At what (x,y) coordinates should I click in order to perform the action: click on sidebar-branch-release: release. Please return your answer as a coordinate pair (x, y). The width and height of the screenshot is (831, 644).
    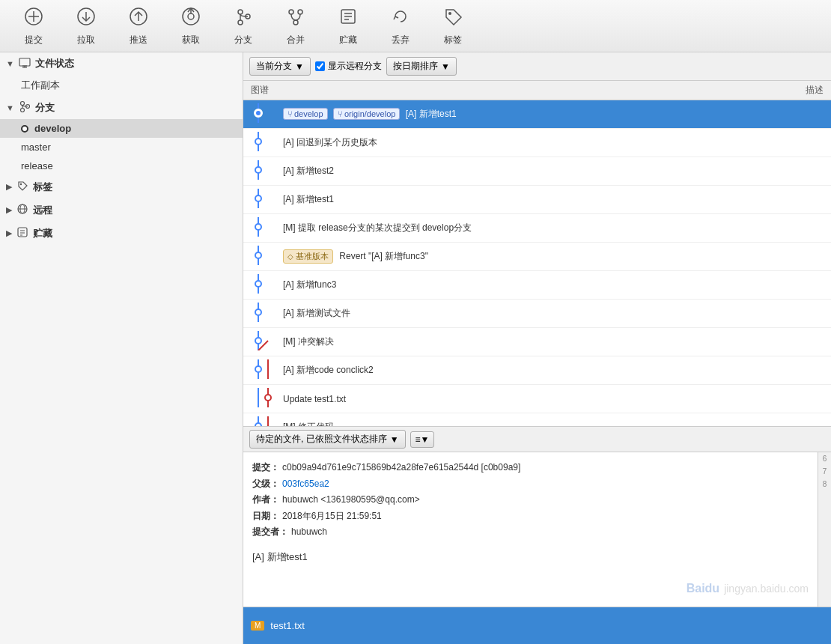
    Looking at the image, I should click on (121, 166).